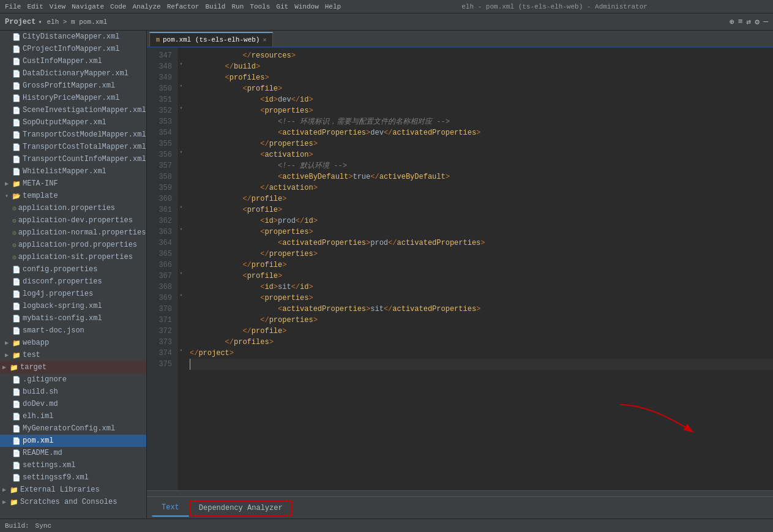  What do you see at coordinates (162, 122) in the screenshot?
I see `line-number: 353` at bounding box center [162, 122].